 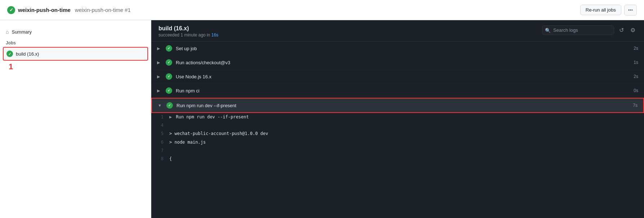 I want to click on step-name: Run npm run dev --if-present, so click(x=206, y=105).